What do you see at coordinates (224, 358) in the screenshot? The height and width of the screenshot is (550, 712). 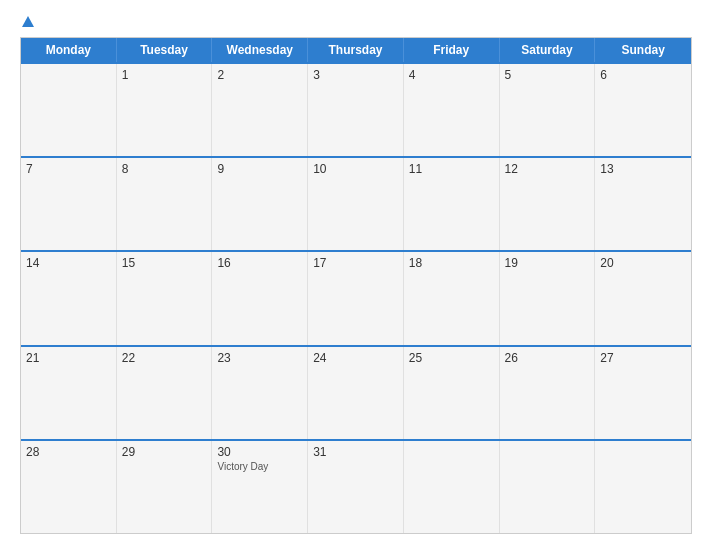 I see `day-number: 23` at bounding box center [224, 358].